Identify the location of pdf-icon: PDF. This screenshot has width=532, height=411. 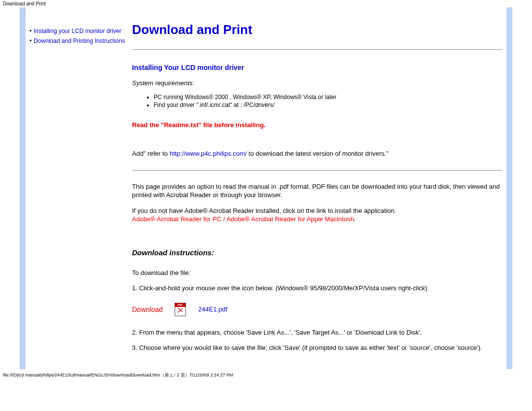
(180, 309).